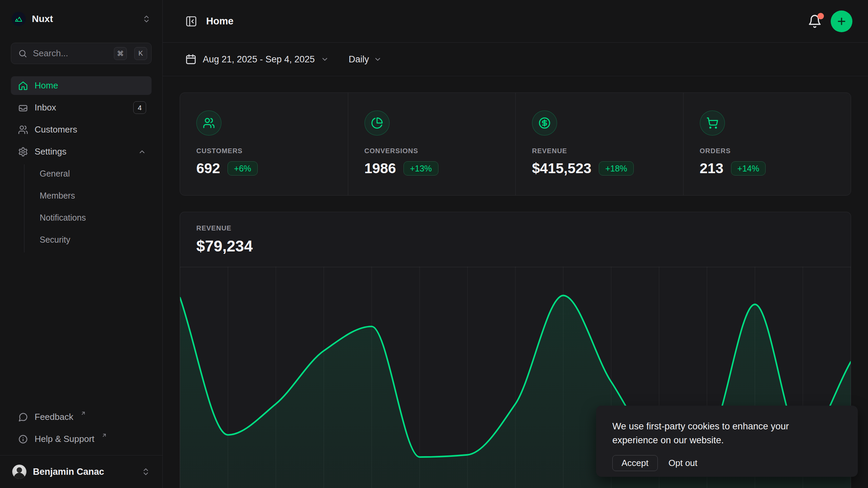 The width and height of the screenshot is (868, 488). What do you see at coordinates (191, 59) in the screenshot?
I see `calendar-icon` at bounding box center [191, 59].